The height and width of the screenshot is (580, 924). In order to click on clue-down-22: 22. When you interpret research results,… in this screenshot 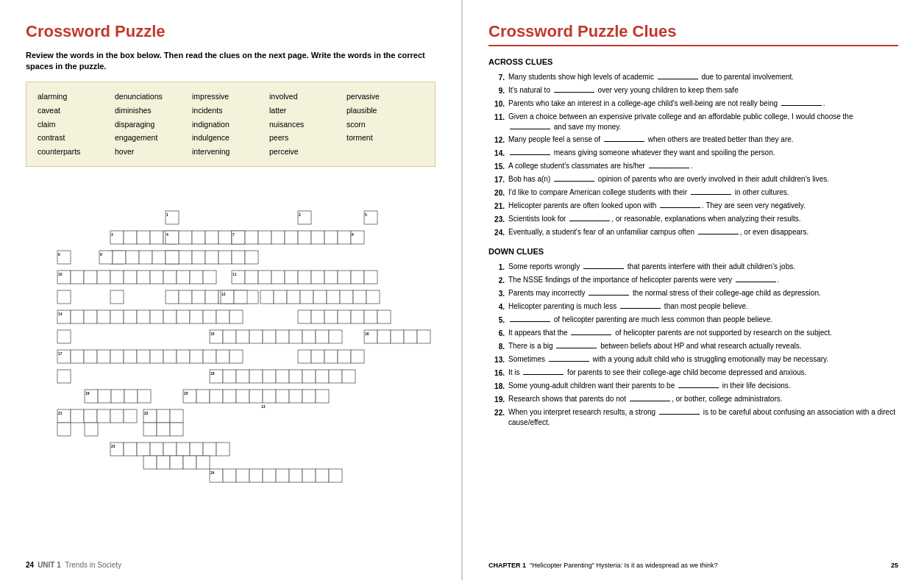, I will do `click(693, 418)`.